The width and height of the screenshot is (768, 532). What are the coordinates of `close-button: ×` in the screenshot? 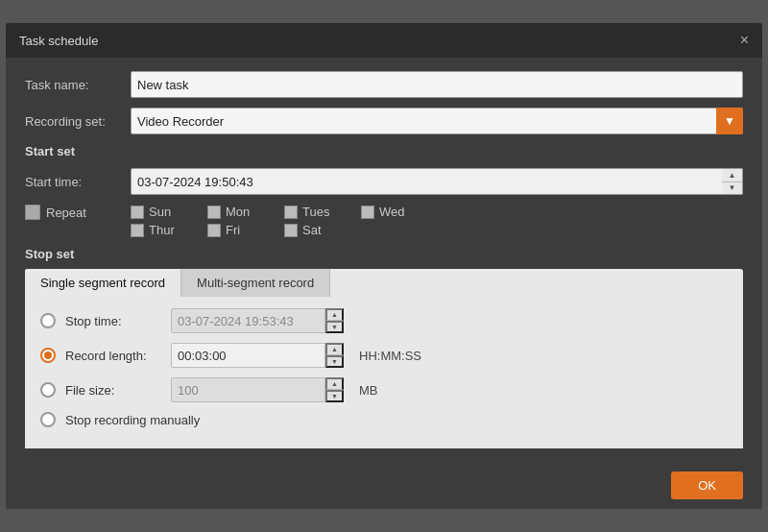 It's located at (745, 40).